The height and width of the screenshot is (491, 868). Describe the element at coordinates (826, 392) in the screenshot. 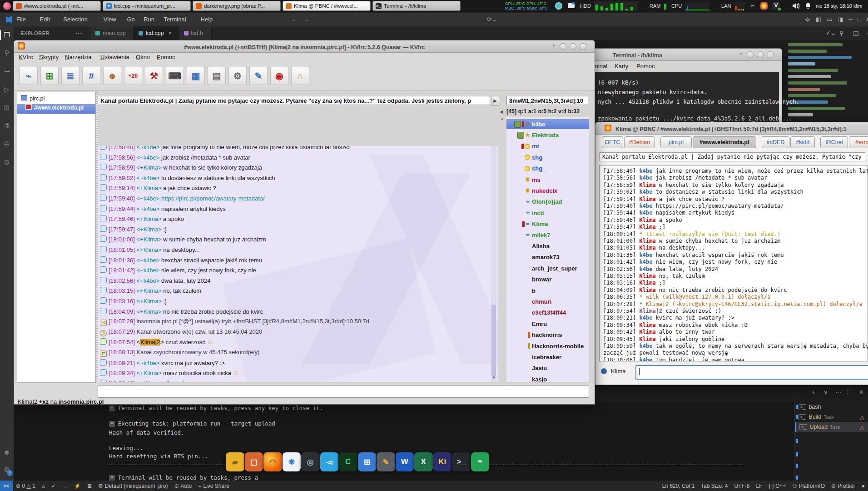

I see `panel-terminal-dropdown-icon: ∨` at that location.